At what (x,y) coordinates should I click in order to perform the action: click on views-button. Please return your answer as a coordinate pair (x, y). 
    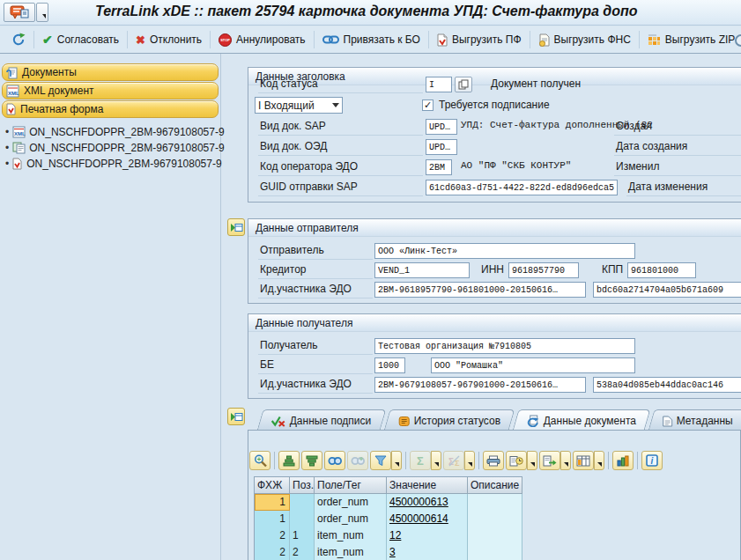
    Looking at the image, I should click on (516, 461).